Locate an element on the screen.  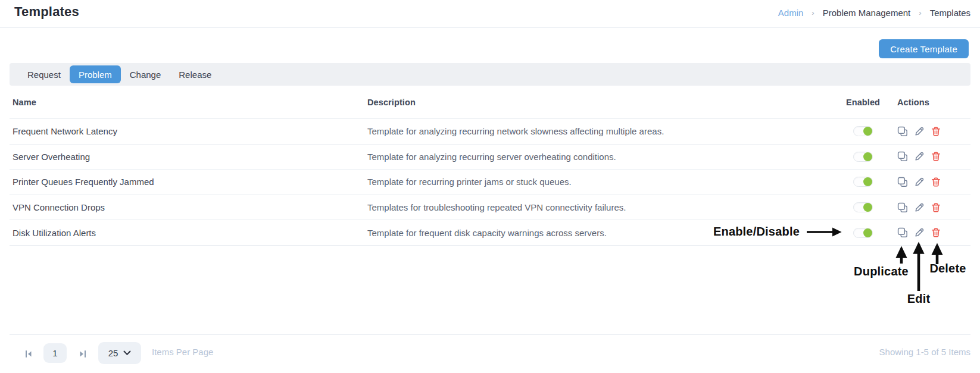
tab-label: Change is located at coordinates (145, 75).